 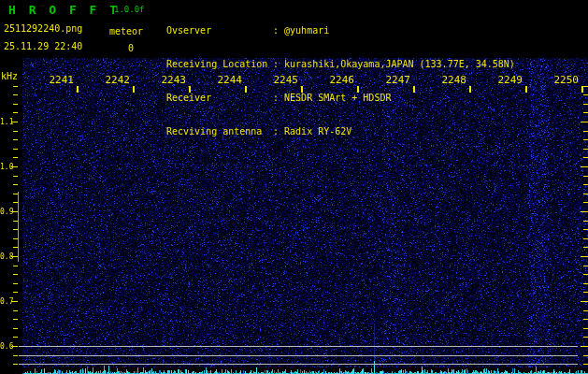 I want to click on x-tick-label: 2243, so click(x=172, y=80).